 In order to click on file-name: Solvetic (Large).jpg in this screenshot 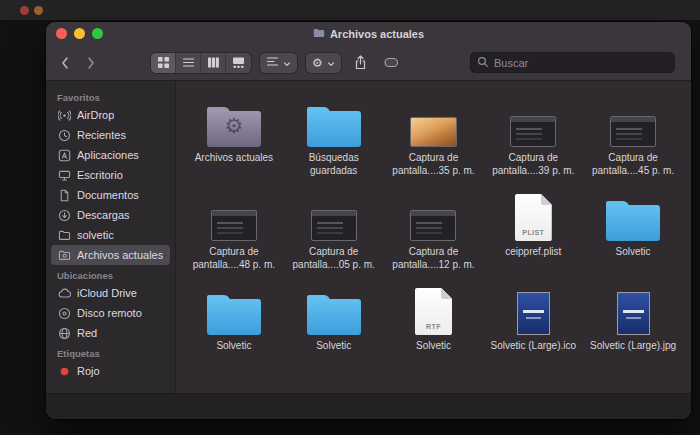, I will do `click(633, 346)`.